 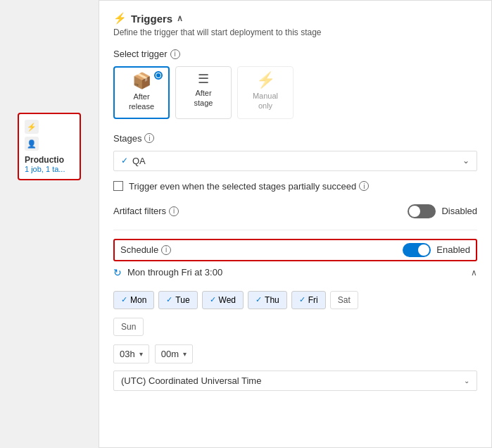 I want to click on artifact-filters-toggle-right: Disabled, so click(x=442, y=211).